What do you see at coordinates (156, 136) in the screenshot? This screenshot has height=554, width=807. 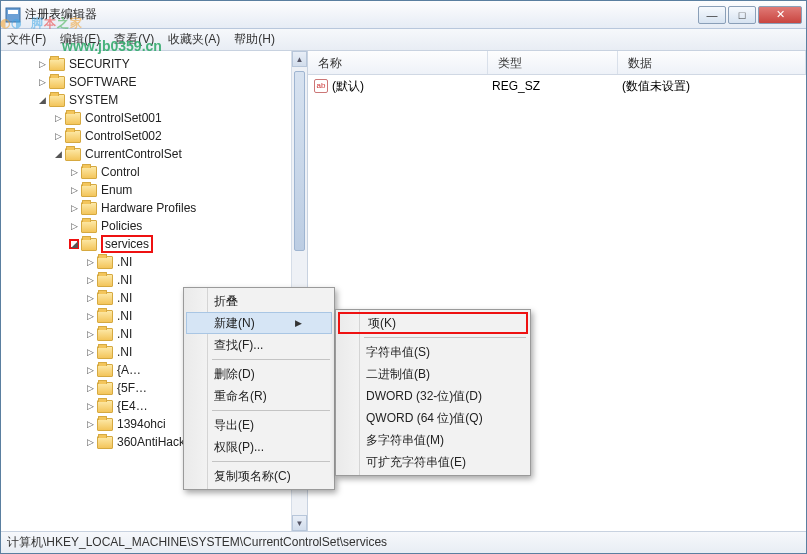 I see `tree-item-controlset002: ▷ControlSet002` at bounding box center [156, 136].